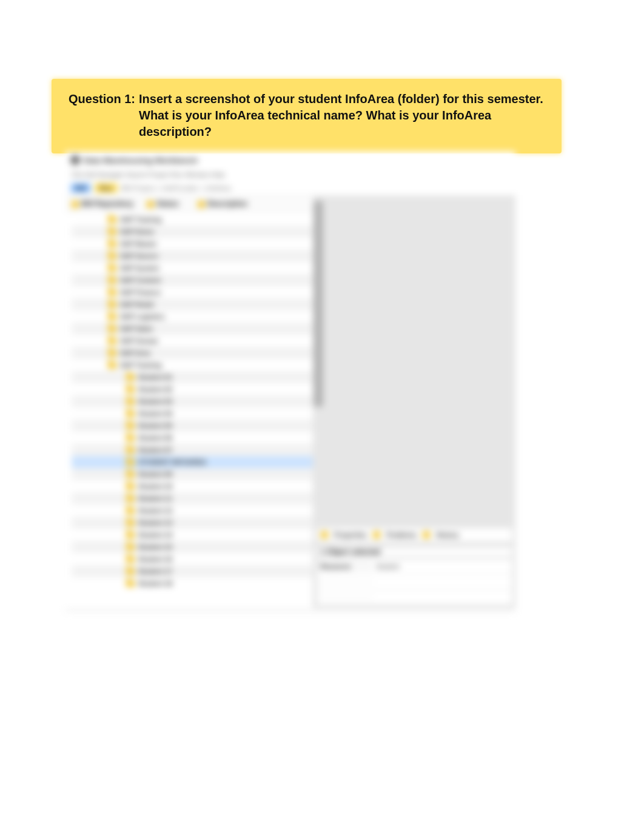 This screenshot has width=644, height=835. I want to click on tree-node: STUDENT INFOAREA, so click(192, 462).